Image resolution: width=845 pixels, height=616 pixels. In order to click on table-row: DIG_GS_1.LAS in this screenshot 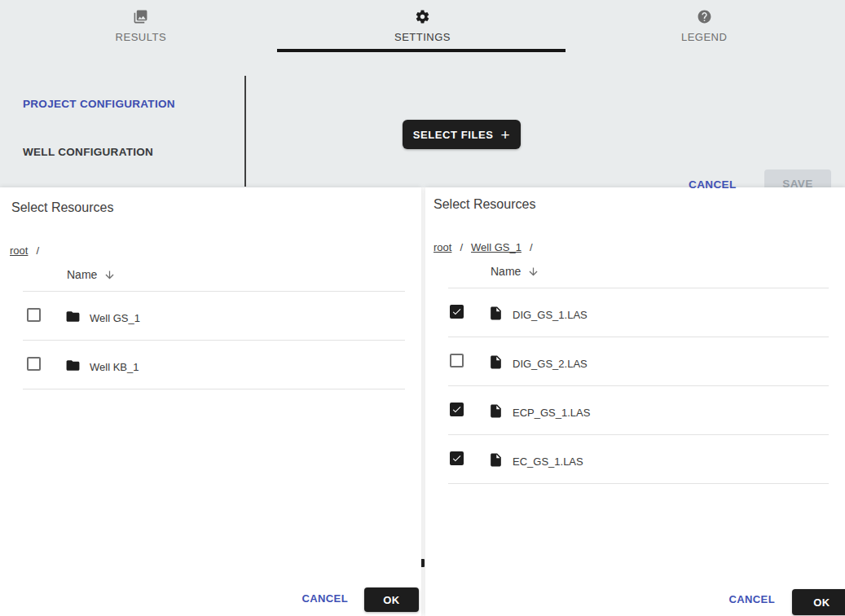, I will do `click(636, 313)`.